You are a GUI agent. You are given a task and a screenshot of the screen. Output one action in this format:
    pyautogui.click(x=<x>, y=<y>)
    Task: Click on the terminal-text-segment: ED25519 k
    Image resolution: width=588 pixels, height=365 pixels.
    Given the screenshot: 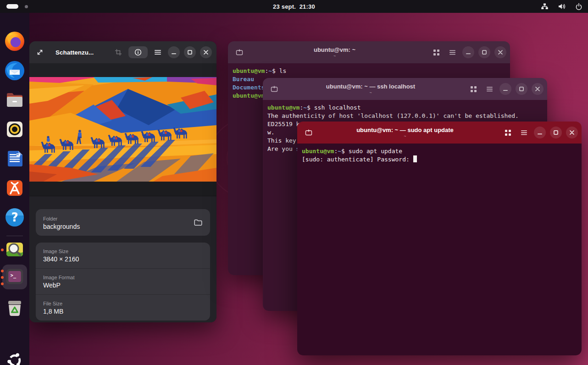 What is the action you would take?
    pyautogui.click(x=283, y=124)
    